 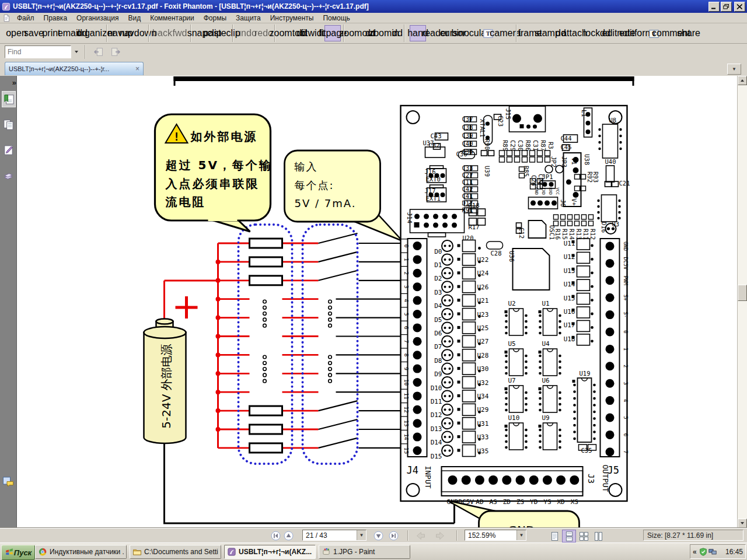 I want to click on lock-button: lock, so click(x=592, y=33).